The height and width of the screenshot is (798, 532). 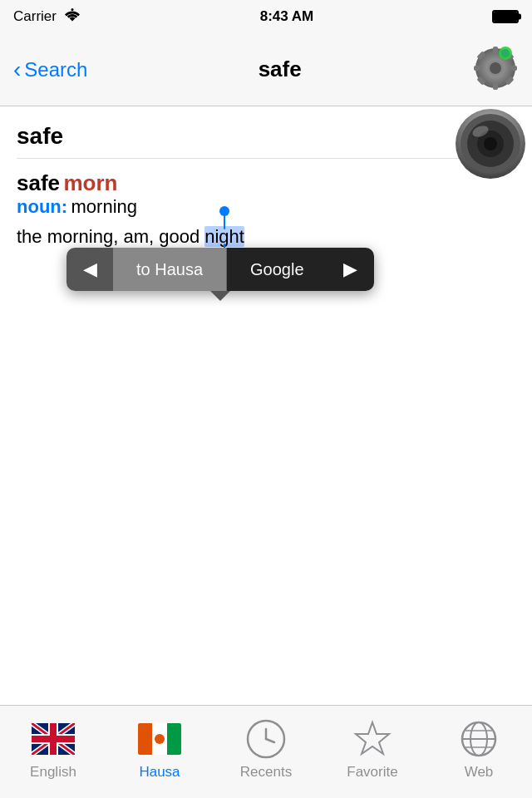 What do you see at coordinates (220, 296) in the screenshot?
I see `context-menu-arrow` at bounding box center [220, 296].